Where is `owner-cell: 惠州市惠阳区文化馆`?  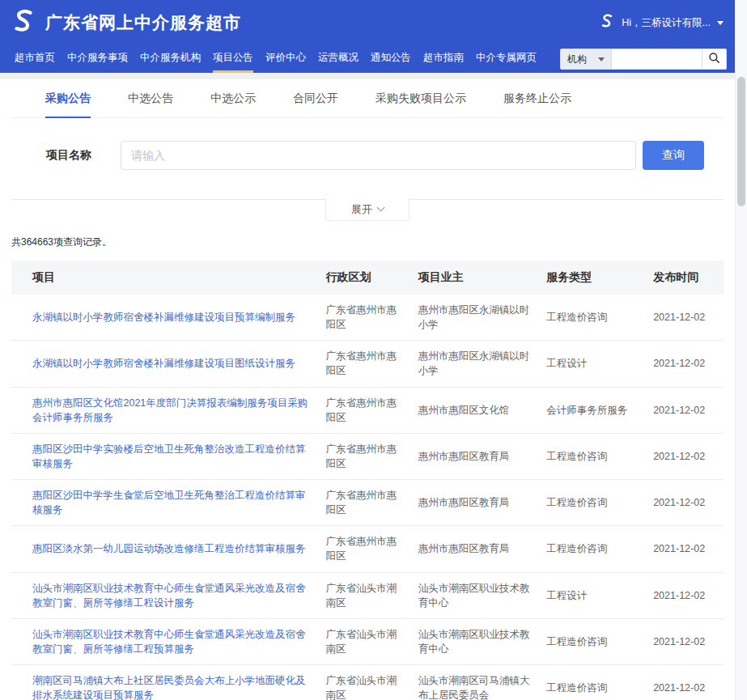 owner-cell: 惠州市惠阳区文化馆 is located at coordinates (474, 409).